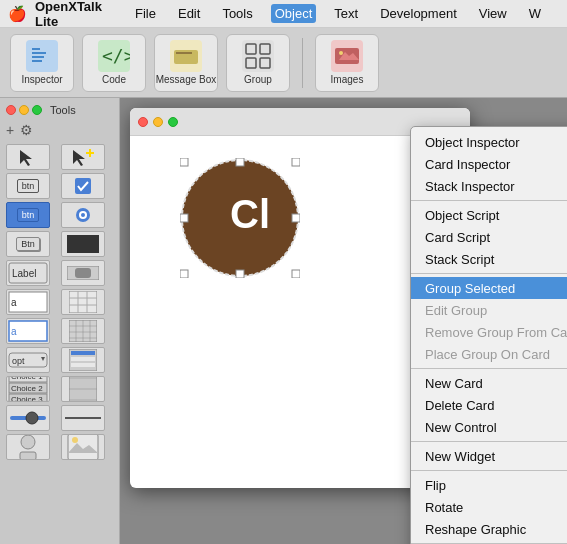 The width and height of the screenshot is (567, 544). I want to click on tools-settings-button: ⚙, so click(26, 130).